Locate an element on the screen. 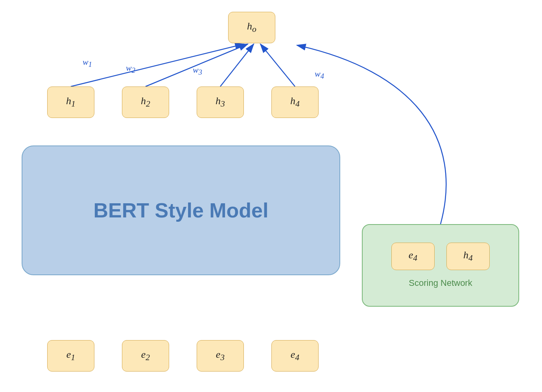  node-h2: h2 is located at coordinates (146, 102).